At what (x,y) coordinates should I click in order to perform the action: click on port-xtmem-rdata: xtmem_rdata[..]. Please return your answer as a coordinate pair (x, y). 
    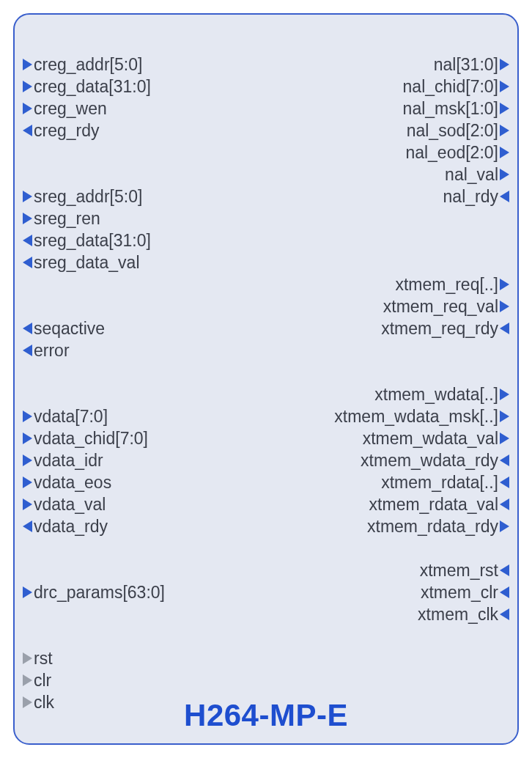
    Looking at the image, I should click on (446, 482).